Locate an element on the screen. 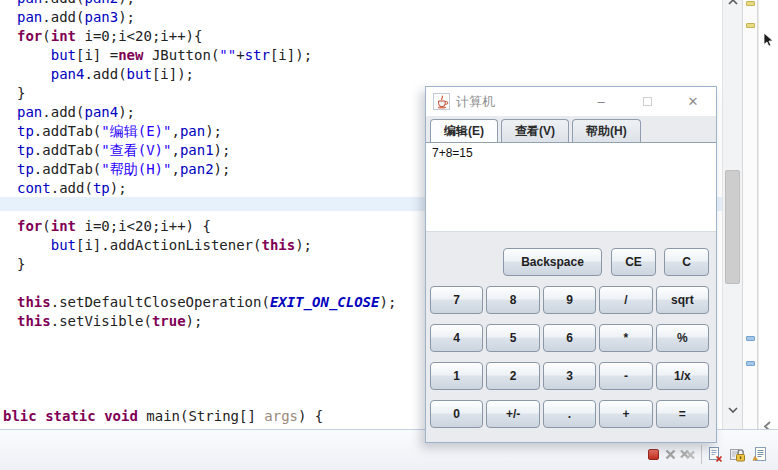  calc-tabbar: 编辑(E)查看(V)帮助(H) is located at coordinates (571, 130).